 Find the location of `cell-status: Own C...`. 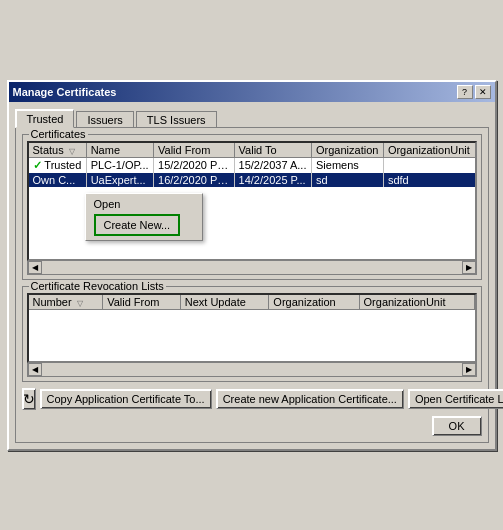

cell-status: Own C... is located at coordinates (58, 180).